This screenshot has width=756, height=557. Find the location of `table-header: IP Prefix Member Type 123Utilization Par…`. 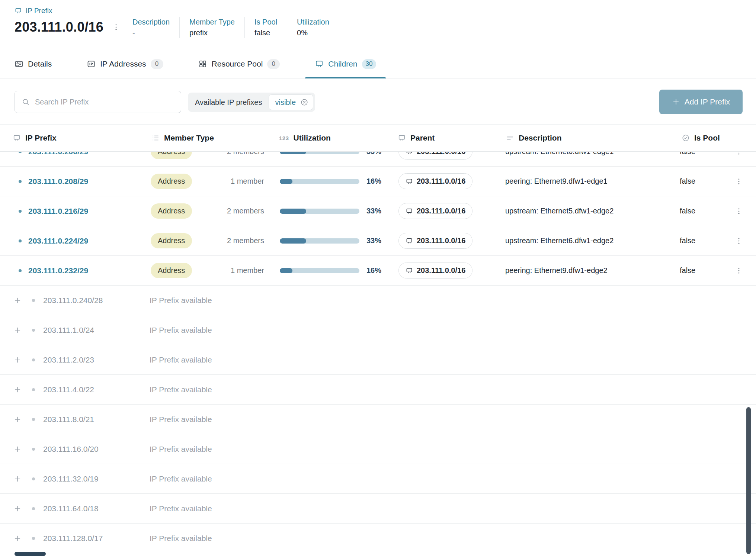

table-header: IP Prefix Member Type 123Utilization Par… is located at coordinates (378, 138).